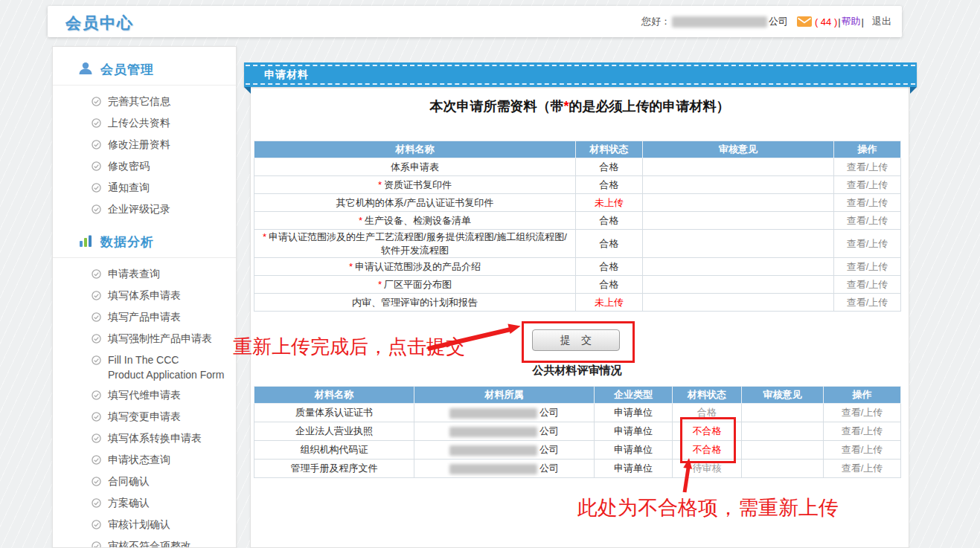  What do you see at coordinates (609, 150) in the screenshot?
I see `column-header: 材料状态` at bounding box center [609, 150].